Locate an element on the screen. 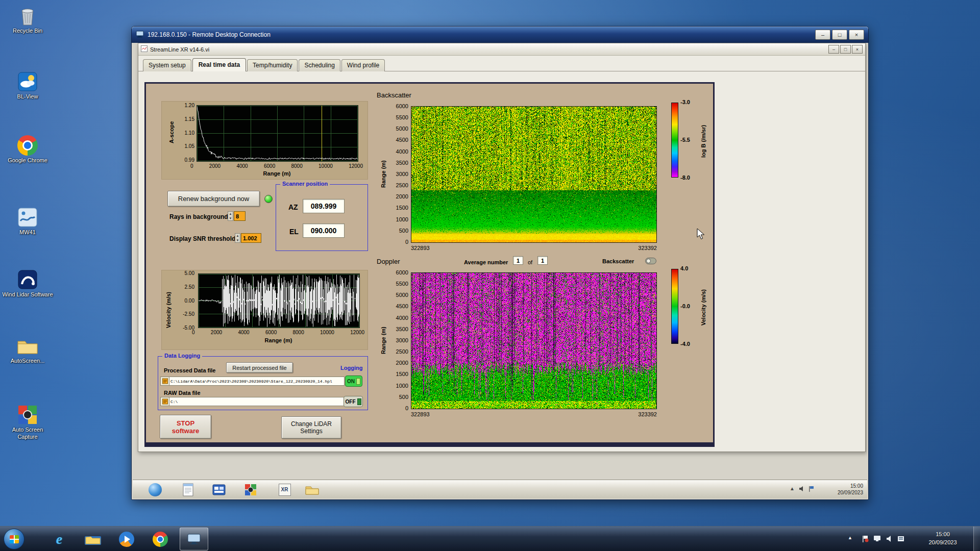 The width and height of the screenshot is (980, 551). raw-path-control: C:\ is located at coordinates (252, 402).